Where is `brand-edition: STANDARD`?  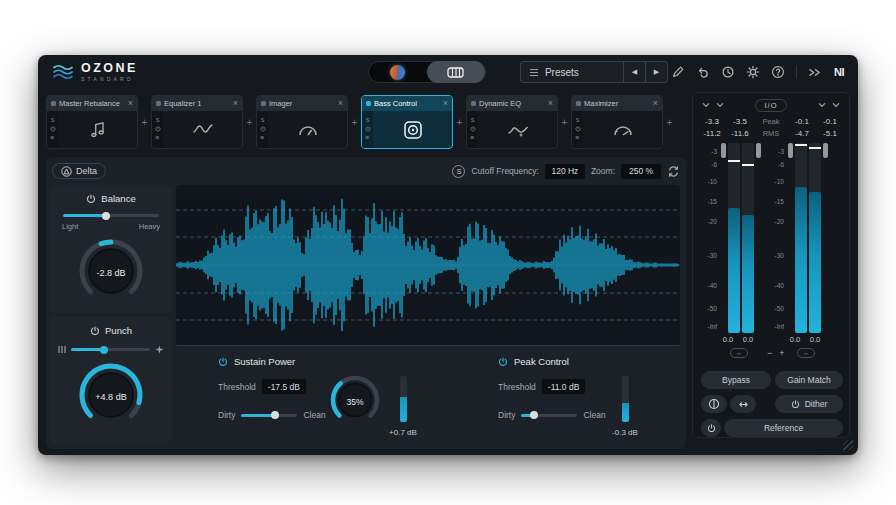
brand-edition: STANDARD is located at coordinates (110, 80).